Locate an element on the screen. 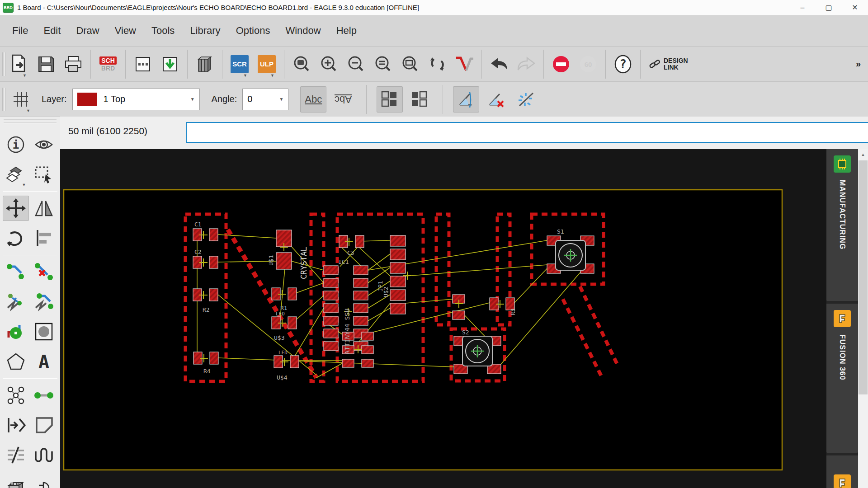  menu-options: Options is located at coordinates (253, 31).